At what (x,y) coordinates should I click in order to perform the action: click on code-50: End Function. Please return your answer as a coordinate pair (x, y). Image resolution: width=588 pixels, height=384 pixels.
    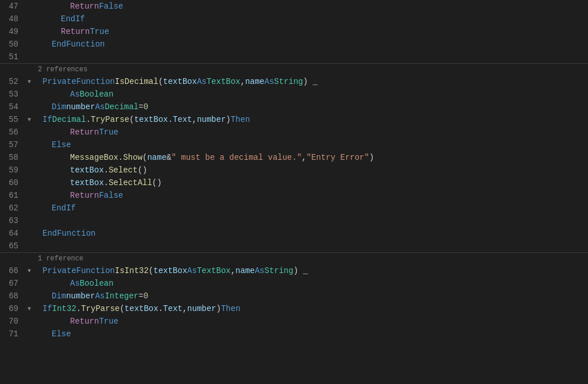
    Looking at the image, I should click on (69, 44).